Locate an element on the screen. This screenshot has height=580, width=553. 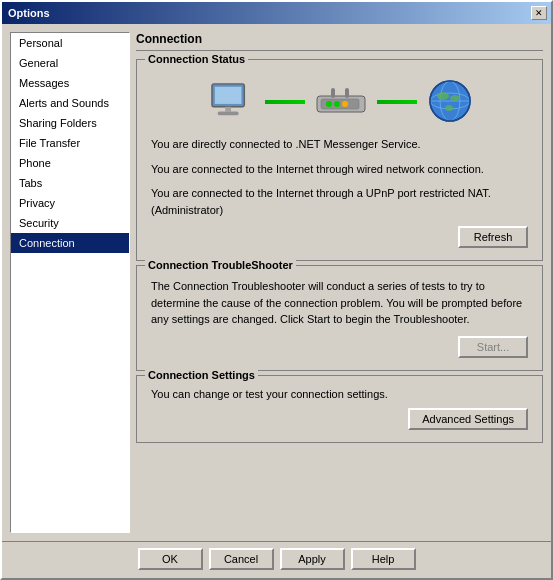
connection-line-left is located at coordinates (285, 102).